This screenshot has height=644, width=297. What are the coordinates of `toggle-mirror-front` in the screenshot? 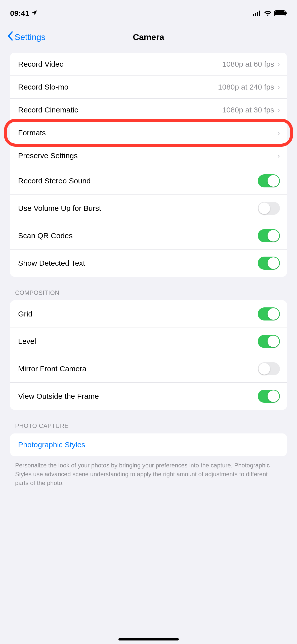 It's located at (269, 369).